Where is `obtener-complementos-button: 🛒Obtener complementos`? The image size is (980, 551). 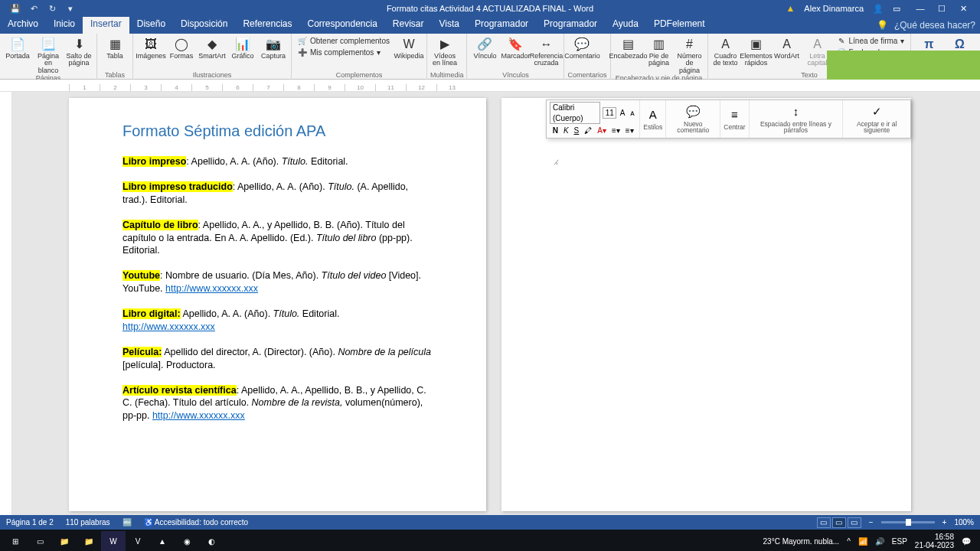
obtener-complementos-button: 🛒Obtener complementos is located at coordinates (344, 41).